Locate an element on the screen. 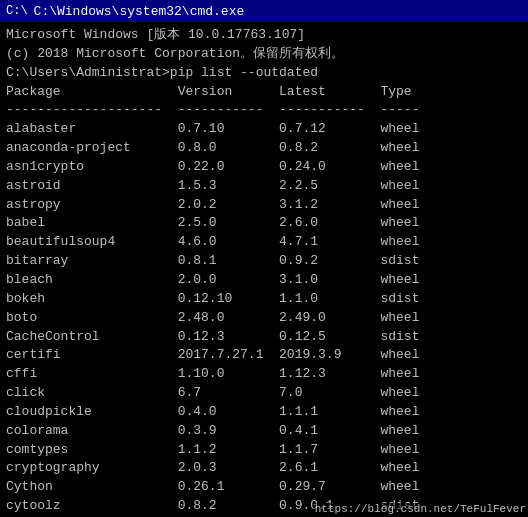 This screenshot has width=528, height=517. title-bar-icon: C:\ is located at coordinates (17, 11).